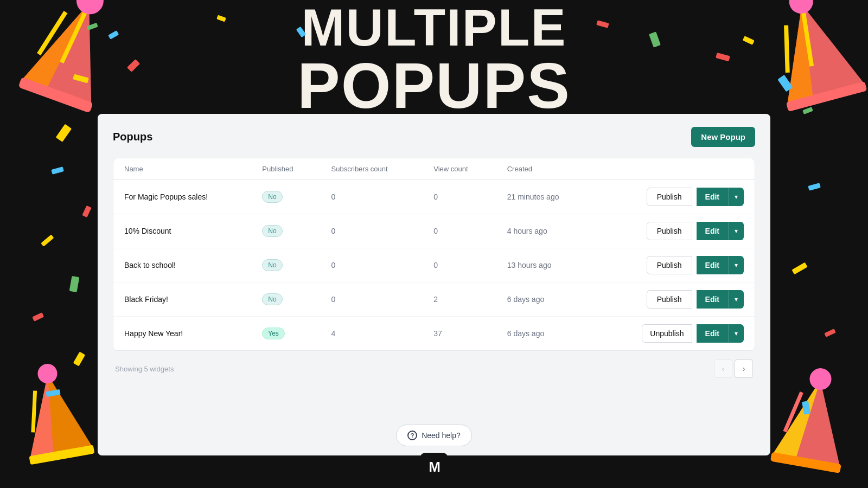 The image size is (868, 488). I want to click on col-actions, so click(674, 169).